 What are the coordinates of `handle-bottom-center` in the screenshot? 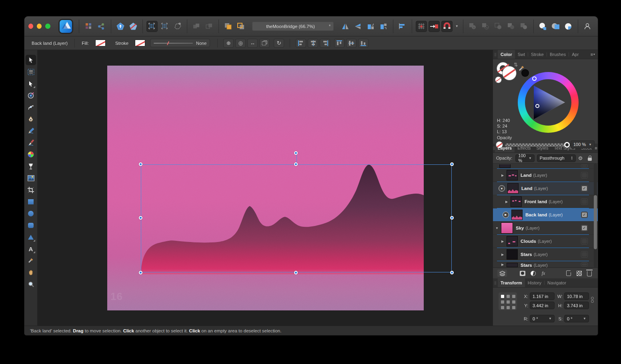 It's located at (296, 273).